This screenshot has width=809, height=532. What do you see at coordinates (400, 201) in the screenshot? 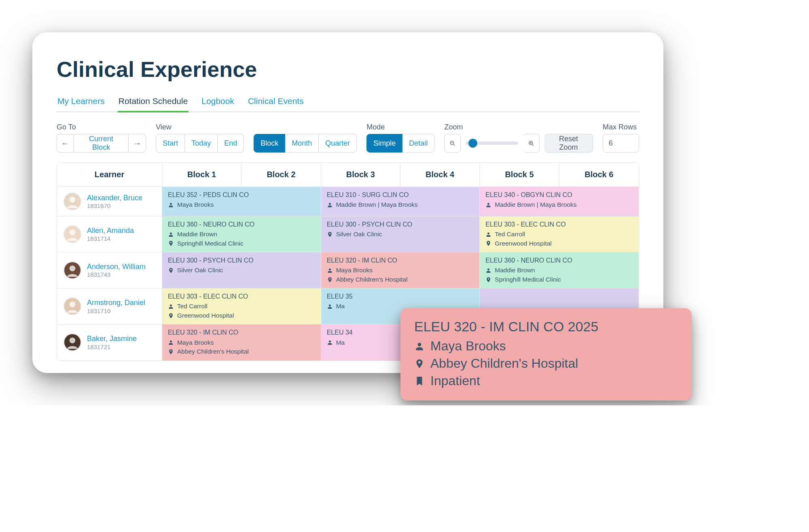
I see `rotation-block: ELEU 310 - SURG CLIN COMaddie Brown | Ma…` at bounding box center [400, 201].